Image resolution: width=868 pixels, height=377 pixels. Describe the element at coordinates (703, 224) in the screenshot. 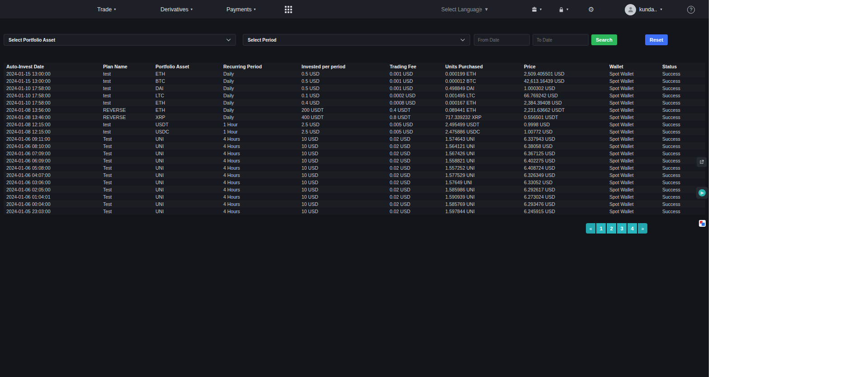

I see `chat-widget-button` at that location.